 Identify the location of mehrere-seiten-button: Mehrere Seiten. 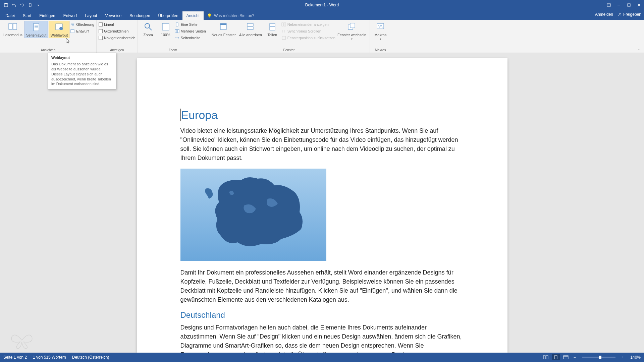
(191, 31).